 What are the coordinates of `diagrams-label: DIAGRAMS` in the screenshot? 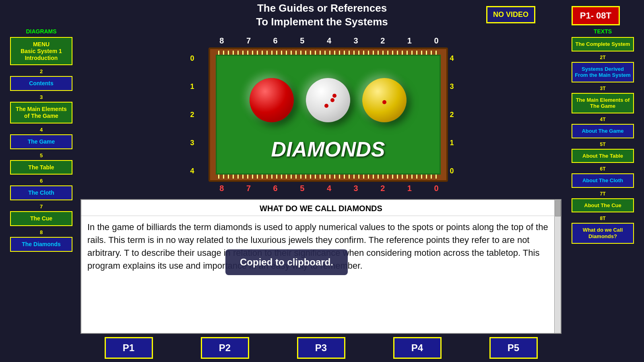 It's located at (41, 31).